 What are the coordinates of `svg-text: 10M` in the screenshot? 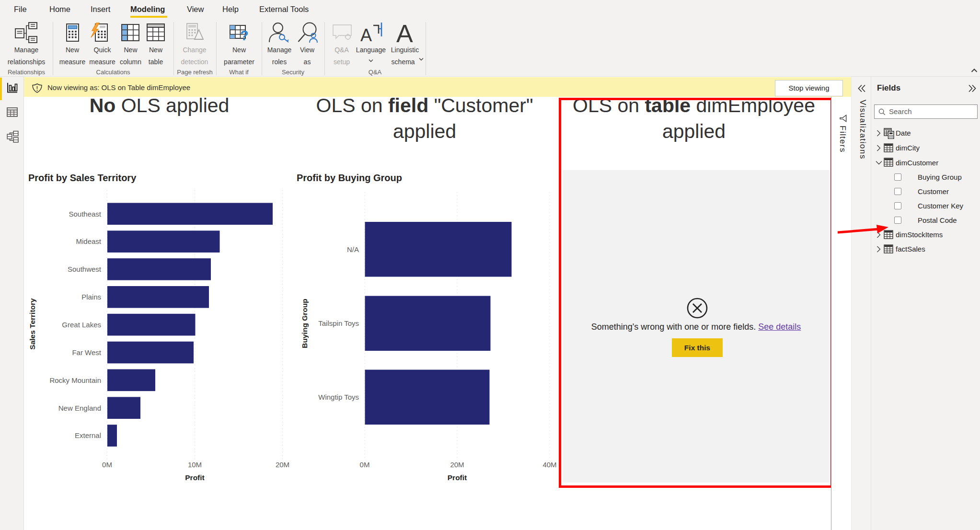 It's located at (195, 465).